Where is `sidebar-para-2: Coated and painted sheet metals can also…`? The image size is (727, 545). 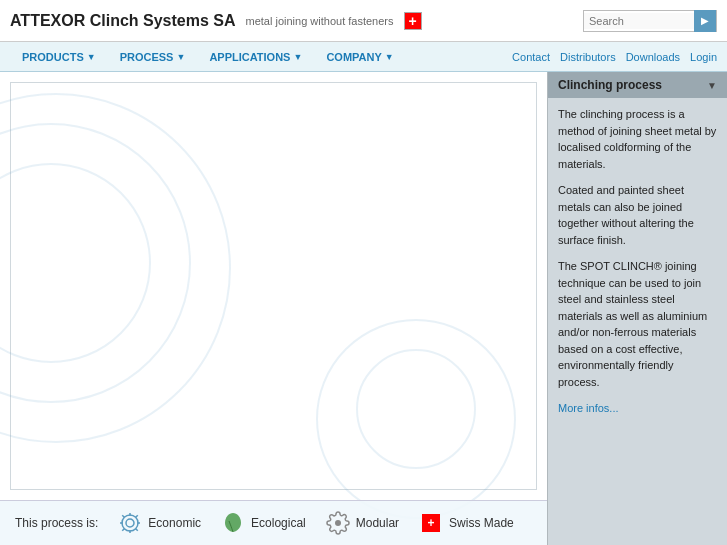
sidebar-para-2: Coated and painted sheet metals can also… is located at coordinates (638, 215).